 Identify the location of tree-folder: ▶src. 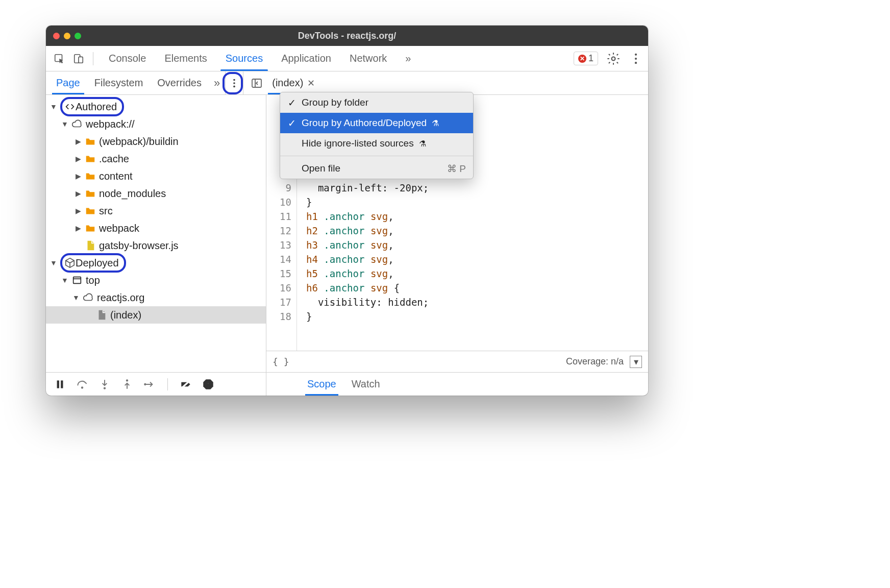
(156, 211).